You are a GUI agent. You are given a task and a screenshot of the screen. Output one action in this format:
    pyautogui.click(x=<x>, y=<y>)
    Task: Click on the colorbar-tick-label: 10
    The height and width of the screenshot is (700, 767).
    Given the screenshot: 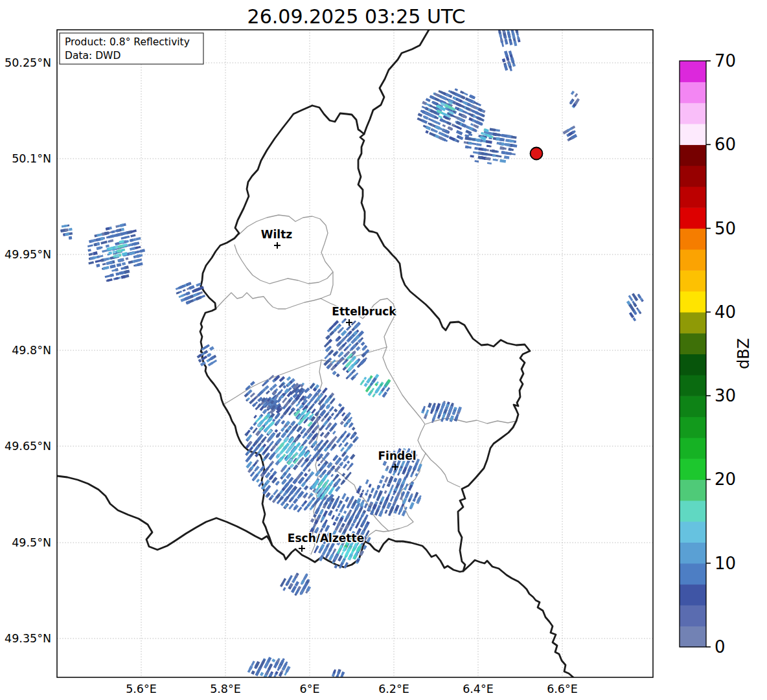 What is the action you would take?
    pyautogui.click(x=726, y=563)
    